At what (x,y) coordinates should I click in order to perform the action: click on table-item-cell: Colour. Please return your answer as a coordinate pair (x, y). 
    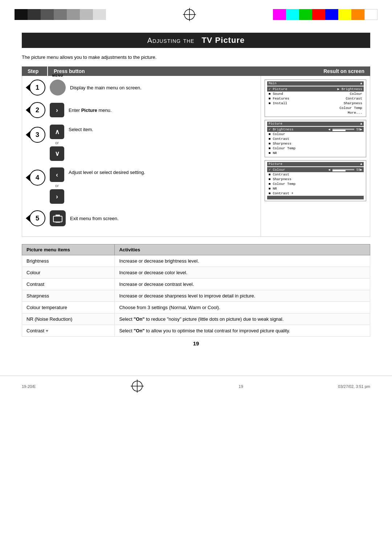
    Looking at the image, I should click on (68, 273).